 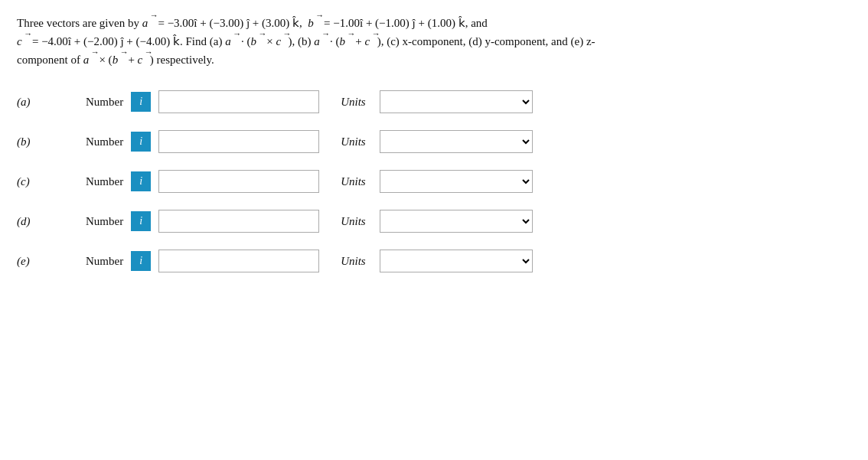 What do you see at coordinates (239, 142) in the screenshot?
I see `number-input-b` at bounding box center [239, 142].